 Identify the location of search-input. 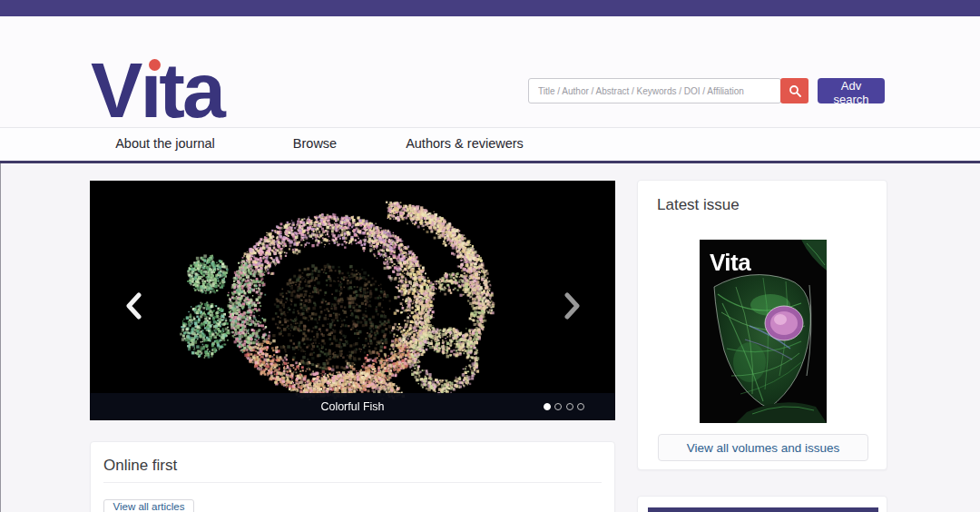
(655, 91).